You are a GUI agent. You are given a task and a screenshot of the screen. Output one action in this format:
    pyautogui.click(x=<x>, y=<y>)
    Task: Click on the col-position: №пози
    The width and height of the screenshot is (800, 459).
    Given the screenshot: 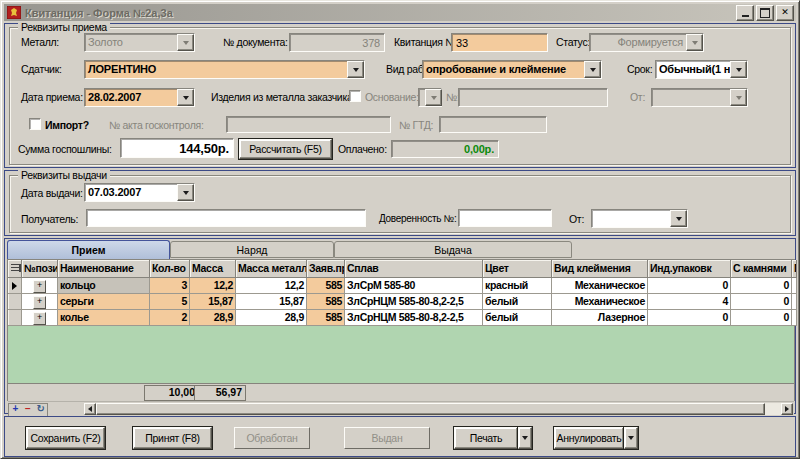 What is the action you would take?
    pyautogui.click(x=40, y=269)
    